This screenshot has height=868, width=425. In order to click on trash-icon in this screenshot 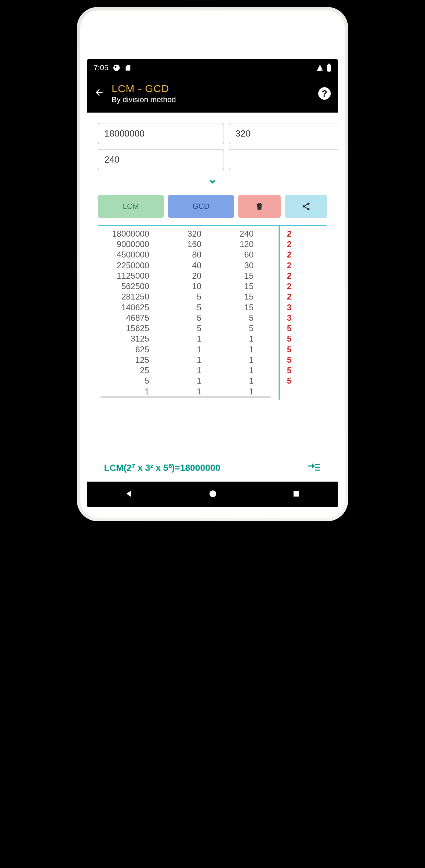, I will do `click(259, 206)`.